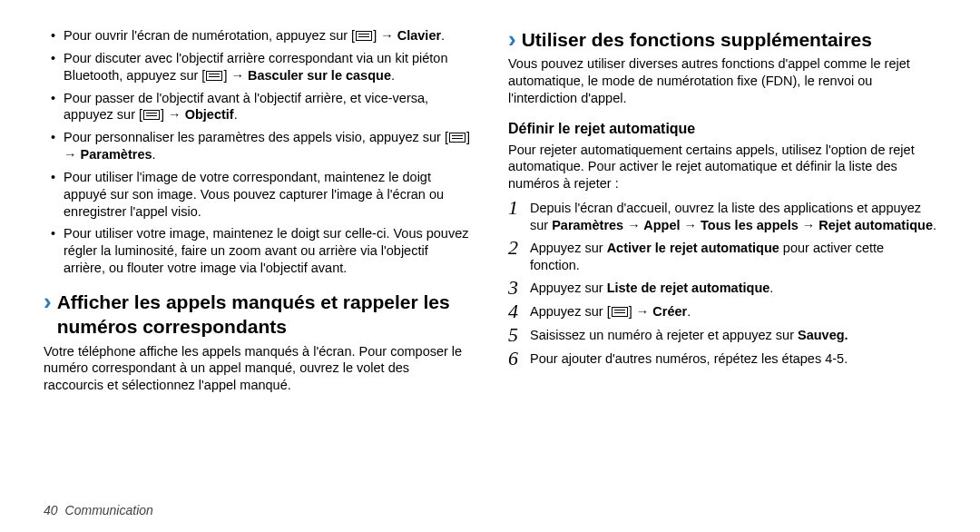 Image resolution: width=980 pixels, height=532 pixels. I want to click on step-number: 5, so click(519, 335).